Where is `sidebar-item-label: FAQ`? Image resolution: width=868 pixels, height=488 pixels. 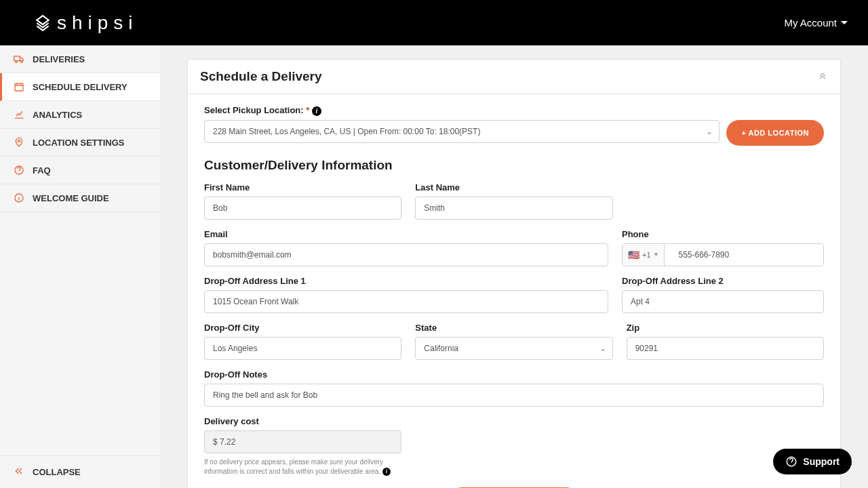
sidebar-item-label: FAQ is located at coordinates (42, 171).